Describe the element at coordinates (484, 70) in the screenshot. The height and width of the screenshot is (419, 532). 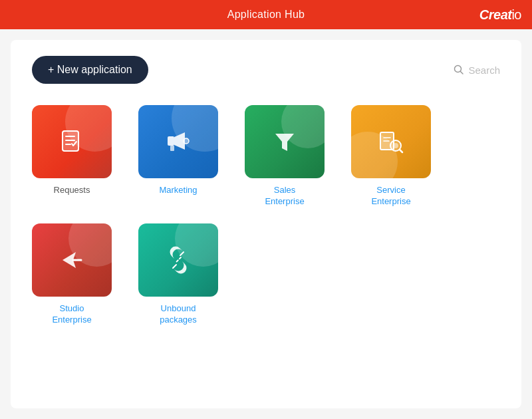
I see `search-label: Search` at that location.